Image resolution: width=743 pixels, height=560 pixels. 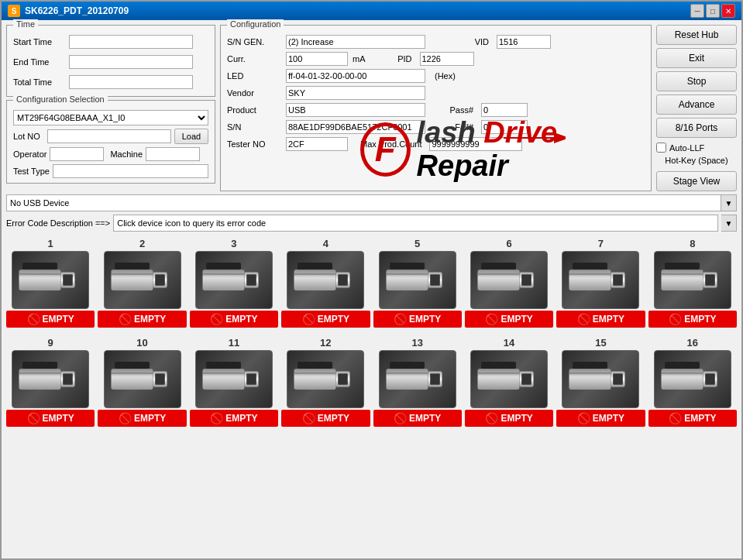 I want to click on usb-port-12: 12, so click(x=325, y=382).